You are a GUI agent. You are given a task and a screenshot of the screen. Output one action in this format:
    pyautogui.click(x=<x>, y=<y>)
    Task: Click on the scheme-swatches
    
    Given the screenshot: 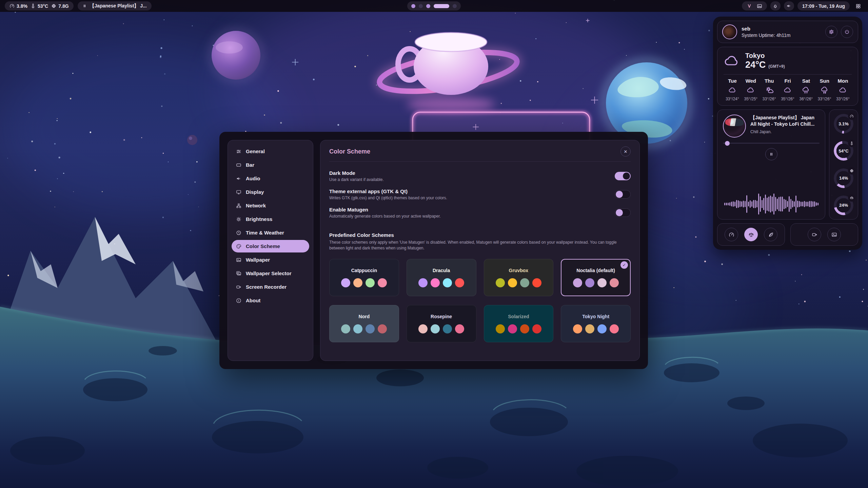 What is the action you would take?
    pyautogui.click(x=596, y=329)
    